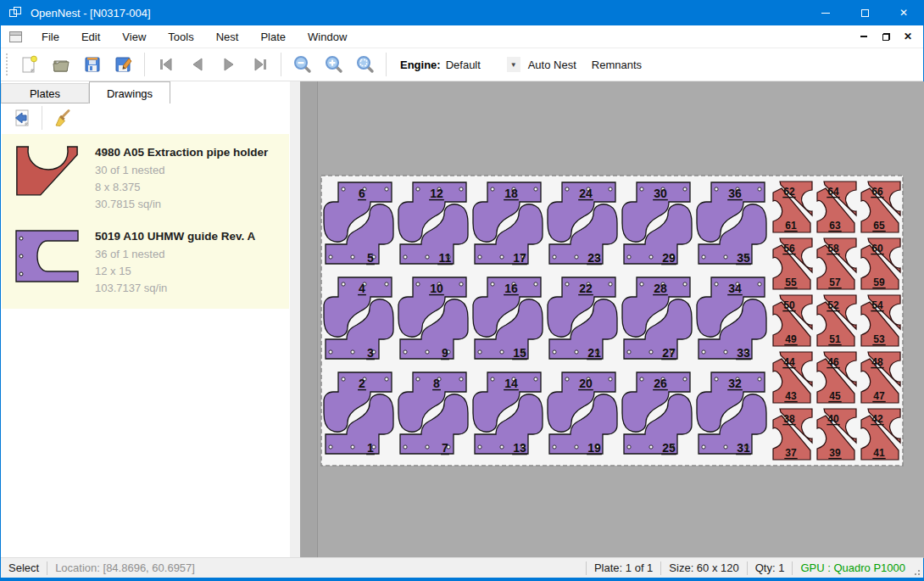 Image resolution: width=924 pixels, height=581 pixels. I want to click on previous-plate-button, so click(197, 64).